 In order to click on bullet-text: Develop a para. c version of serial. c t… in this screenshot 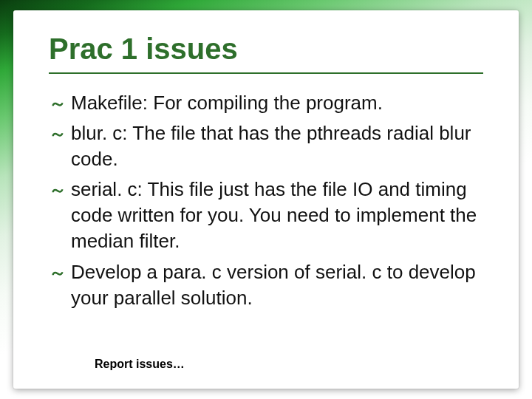, I will do `click(273, 285)`.